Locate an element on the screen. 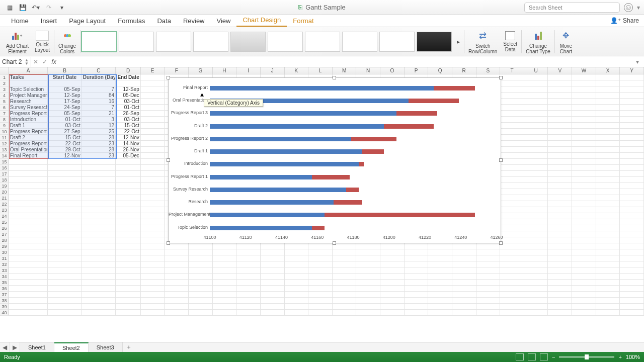  cell-C25 is located at coordinates (99, 222).